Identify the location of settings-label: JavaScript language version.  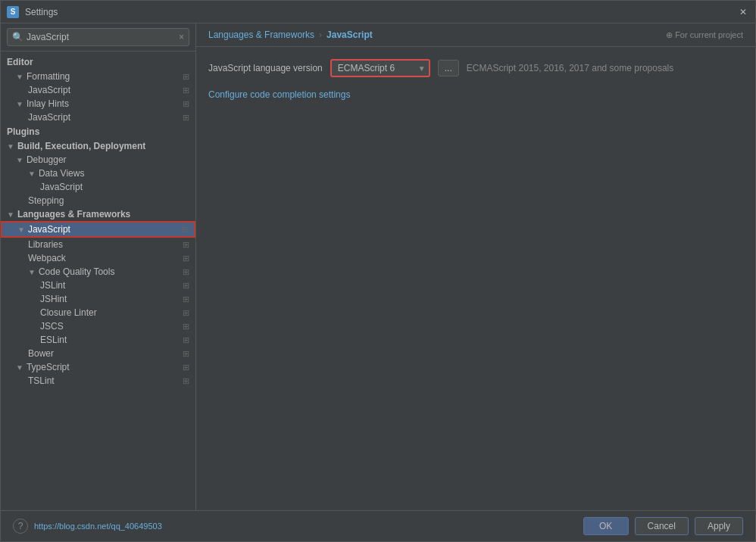
(265, 68).